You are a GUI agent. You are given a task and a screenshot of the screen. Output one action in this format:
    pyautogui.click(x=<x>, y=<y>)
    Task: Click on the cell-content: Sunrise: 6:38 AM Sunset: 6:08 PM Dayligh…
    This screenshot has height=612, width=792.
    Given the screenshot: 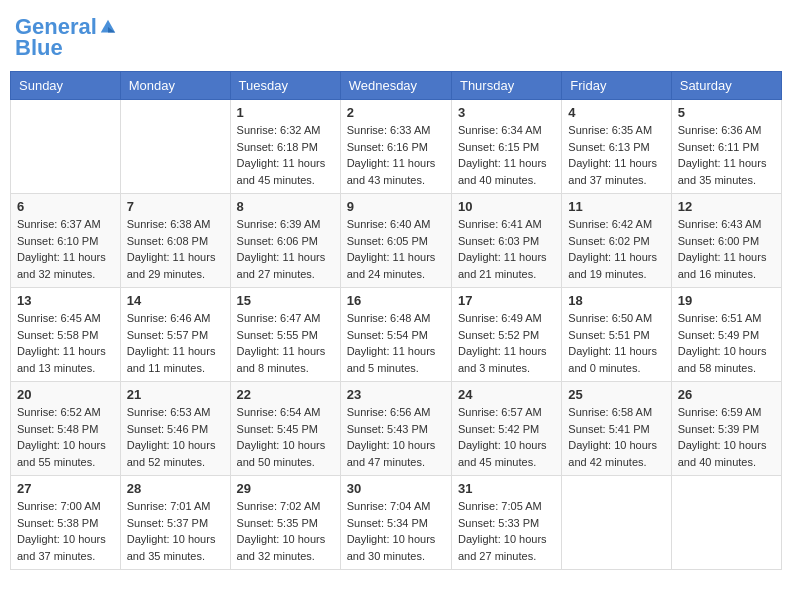 What is the action you would take?
    pyautogui.click(x=176, y=249)
    